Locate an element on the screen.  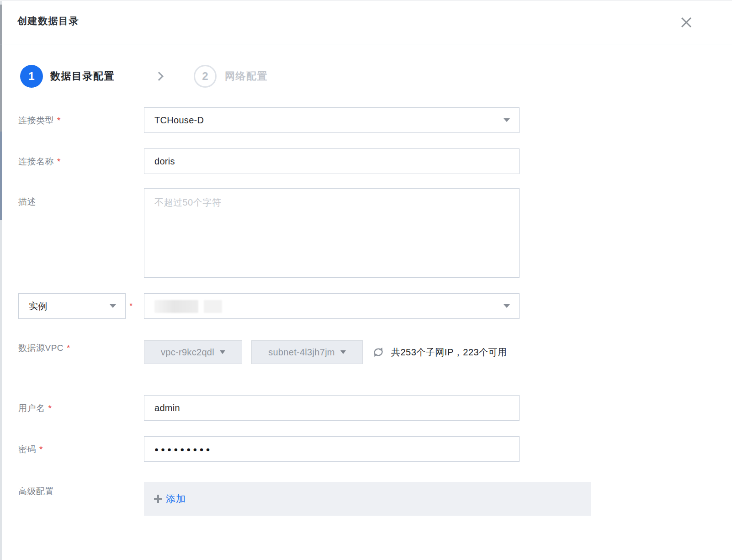
instance-select is located at coordinates (332, 306).